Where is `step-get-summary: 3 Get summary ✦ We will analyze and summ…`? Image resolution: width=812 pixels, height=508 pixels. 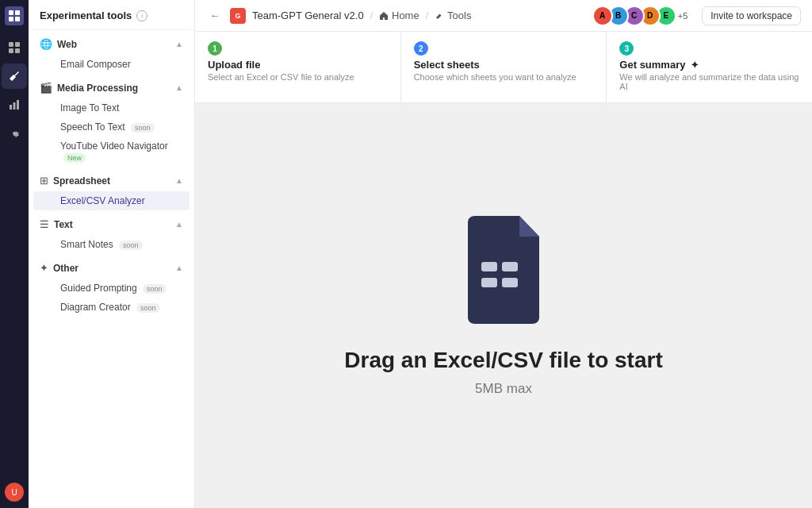 step-get-summary: 3 Get summary ✦ We will analyze and summ… is located at coordinates (709, 67).